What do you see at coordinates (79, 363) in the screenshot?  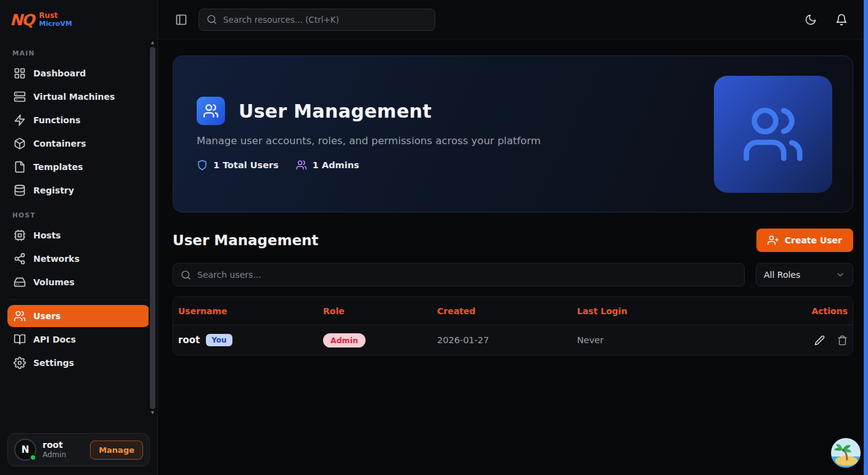 I see `sidebar-item-settings: Settings` at bounding box center [79, 363].